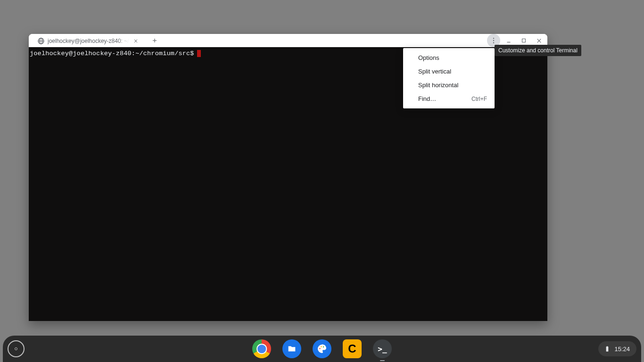 This screenshot has width=644, height=362. Describe the element at coordinates (449, 99) in the screenshot. I see `menu-item-find: Find…Ctrl+F` at that location.